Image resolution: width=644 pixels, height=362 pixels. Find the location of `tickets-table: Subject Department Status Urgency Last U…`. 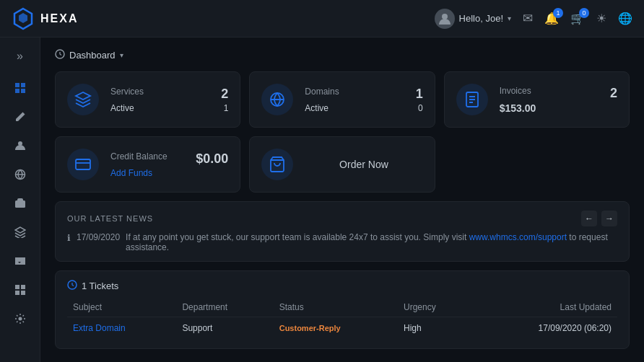

tickets-table: Subject Department Status Urgency Last U… is located at coordinates (342, 319).